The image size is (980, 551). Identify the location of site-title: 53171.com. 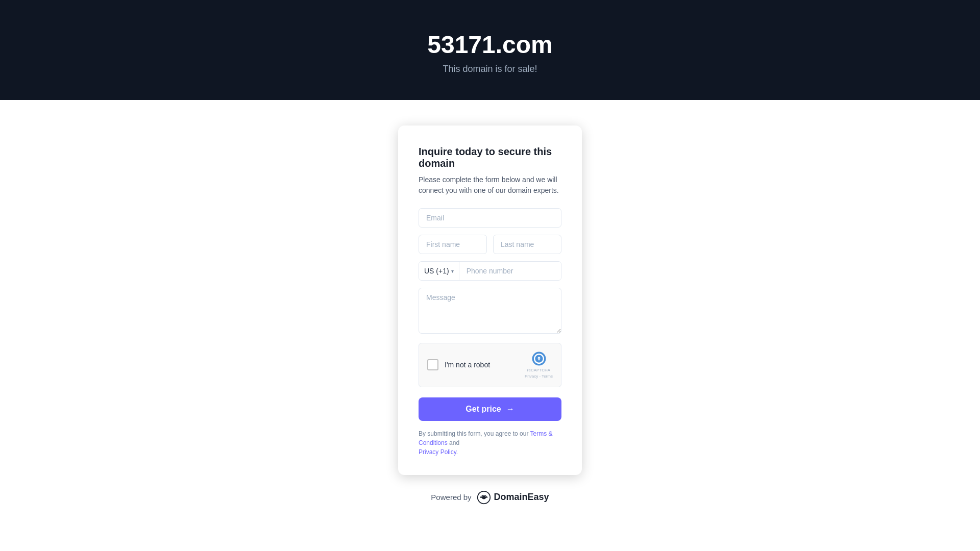
(490, 45).